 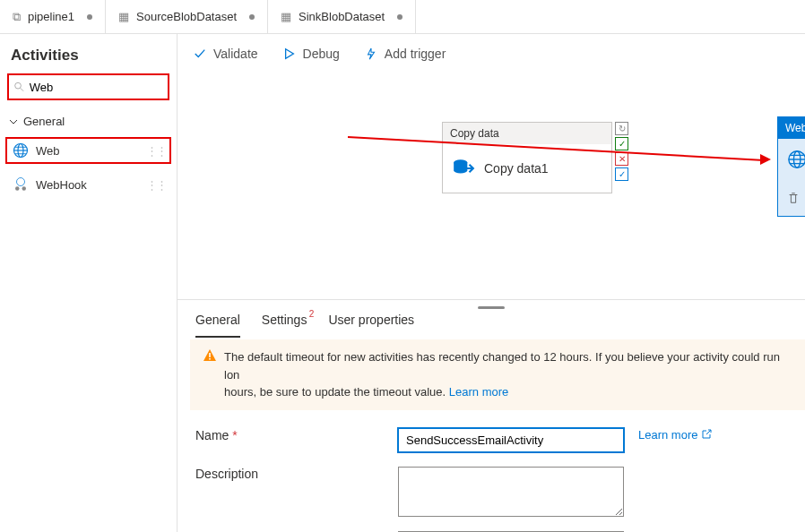 What do you see at coordinates (622, 143) in the screenshot?
I see `success-connector-icon: ✓` at bounding box center [622, 143].